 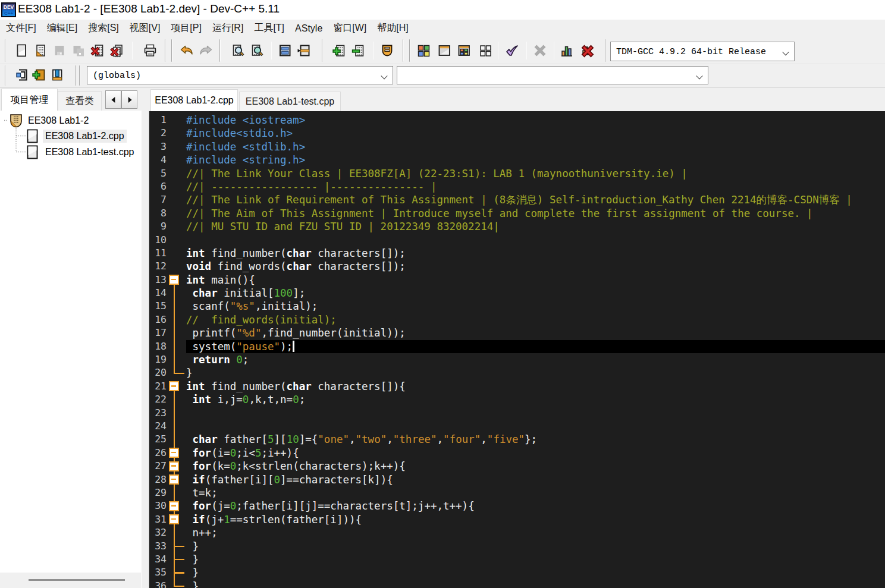 I want to click on menu-item-9: 帮助[H], so click(x=393, y=29).